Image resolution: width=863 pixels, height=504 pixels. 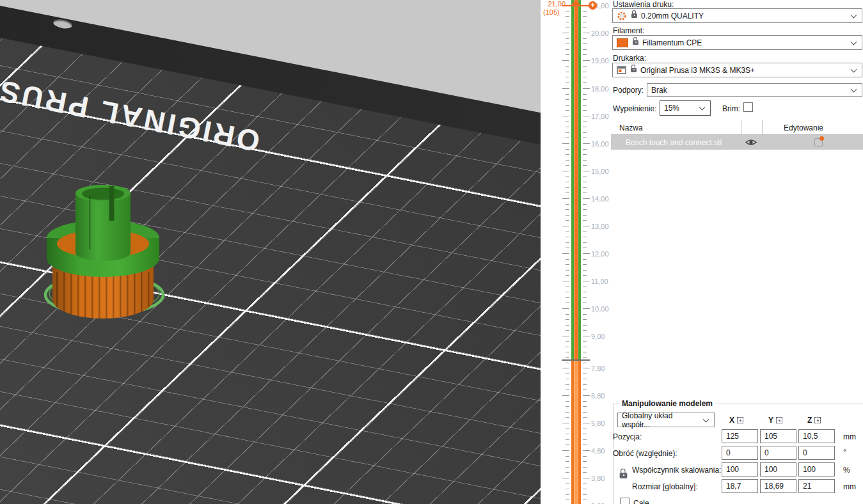 I want to click on object-name: Bosch touch and connect.stl, so click(x=674, y=143).